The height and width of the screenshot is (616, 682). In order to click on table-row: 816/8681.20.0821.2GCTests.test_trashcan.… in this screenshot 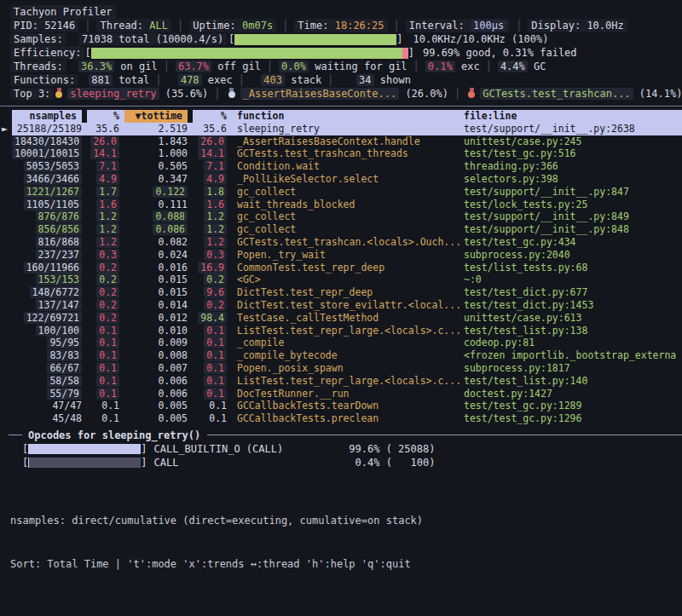, I will do `click(341, 242)`.